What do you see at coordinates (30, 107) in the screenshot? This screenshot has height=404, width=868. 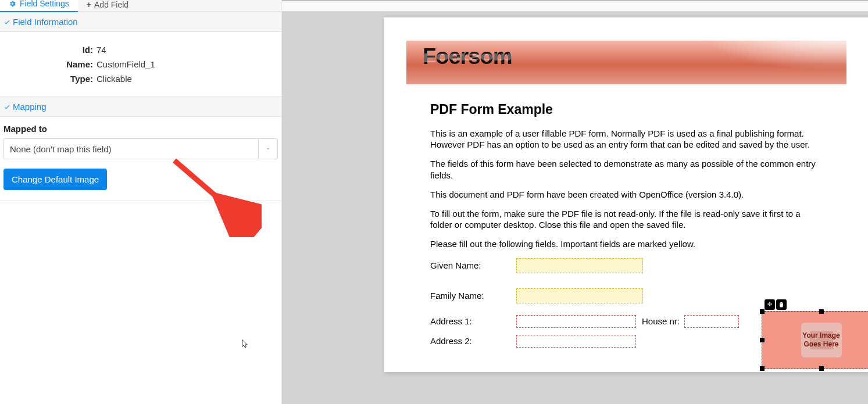 I see `section-mapping-label: Mapping` at bounding box center [30, 107].